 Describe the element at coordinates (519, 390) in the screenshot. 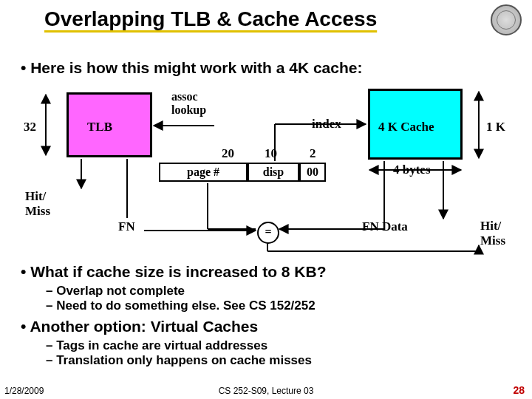

I see `footer-page: 28` at that location.